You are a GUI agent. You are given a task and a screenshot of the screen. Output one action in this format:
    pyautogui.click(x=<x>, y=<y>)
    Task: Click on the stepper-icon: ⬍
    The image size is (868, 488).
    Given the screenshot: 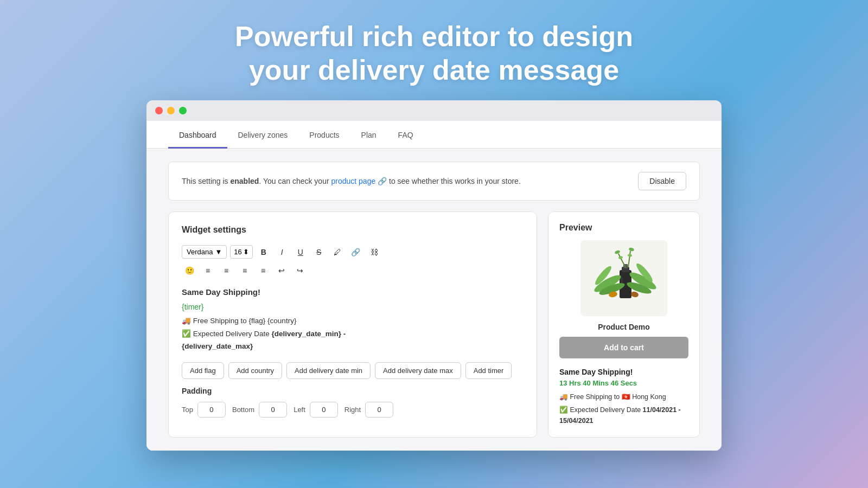 What is the action you would take?
    pyautogui.click(x=246, y=252)
    